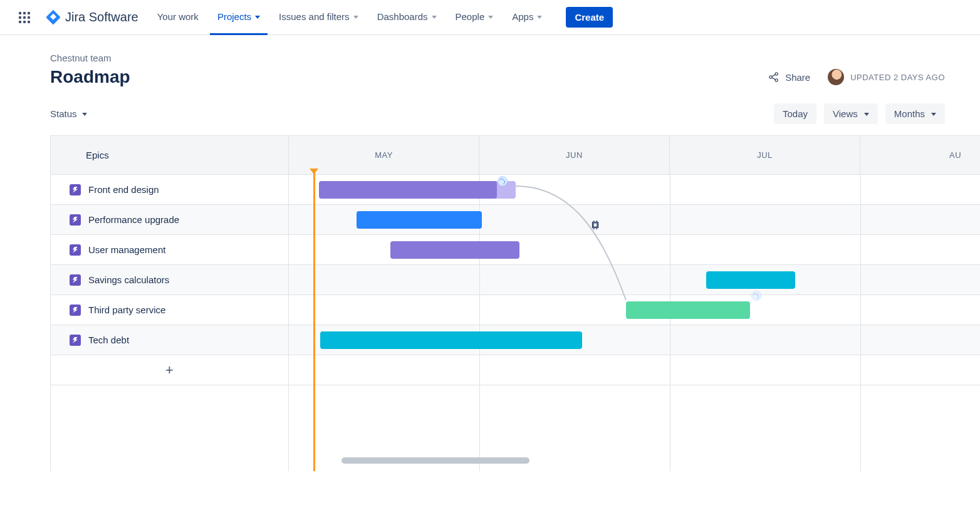  What do you see at coordinates (774, 77) in the screenshot?
I see `share-icon` at bounding box center [774, 77].